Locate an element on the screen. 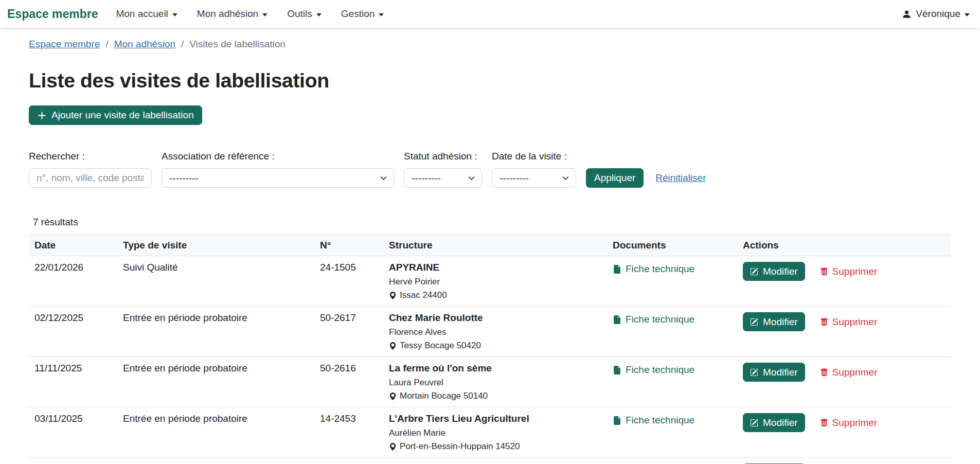 The height and width of the screenshot is (464, 980). header-documents: Documents is located at coordinates (672, 246).